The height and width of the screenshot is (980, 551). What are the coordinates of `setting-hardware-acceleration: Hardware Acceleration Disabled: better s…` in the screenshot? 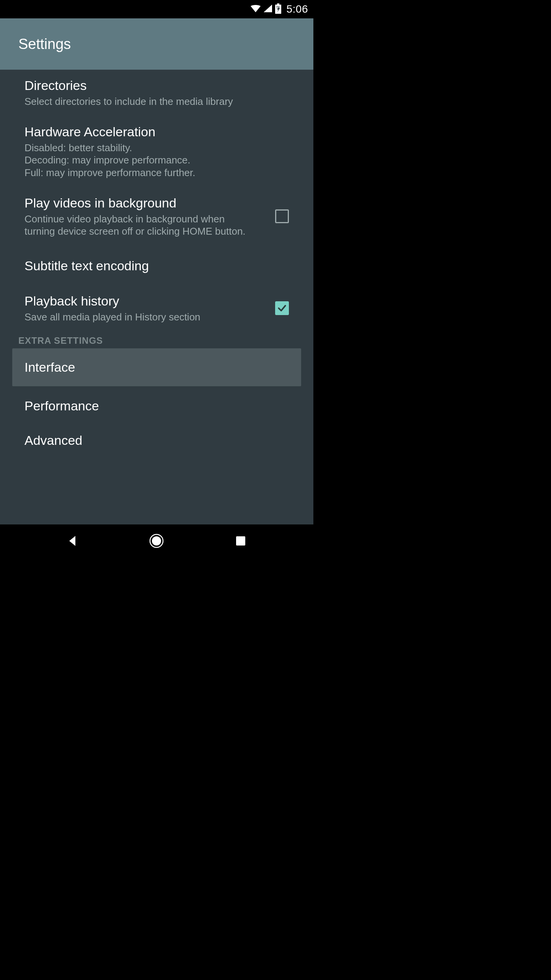 It's located at (157, 152).